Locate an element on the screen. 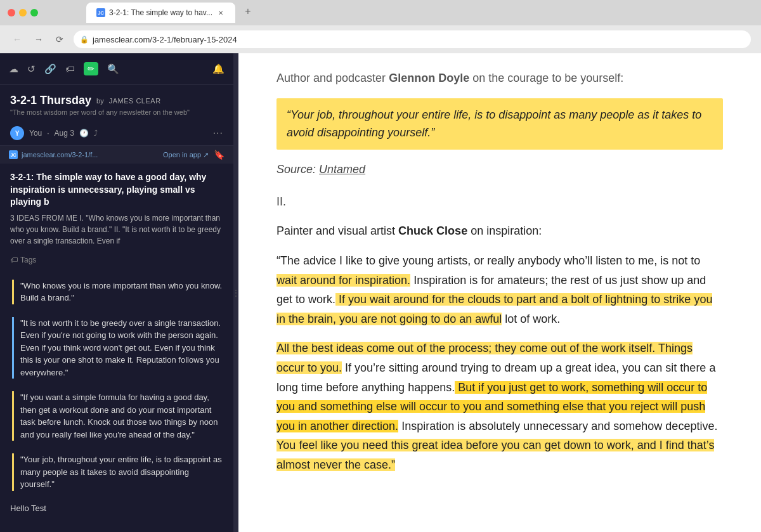 This screenshot has width=761, height=532. open-in-app-link: Open in app ↗ is located at coordinates (186, 155).